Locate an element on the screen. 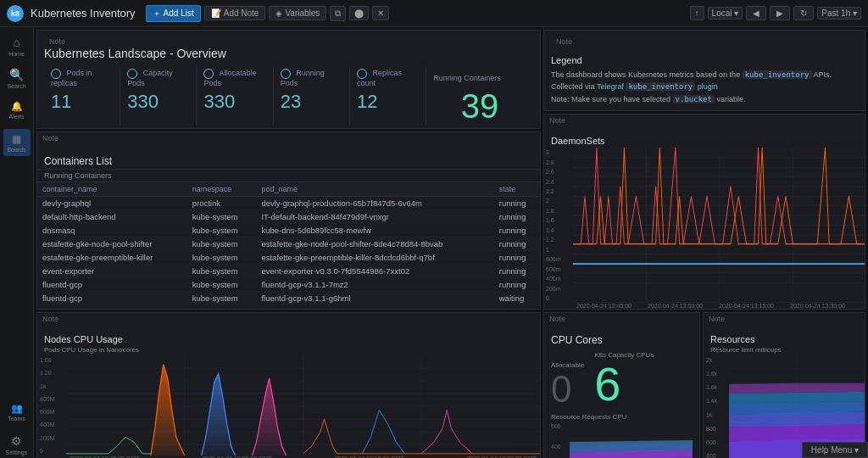  sidebar-item-search: 🔍 Search is located at coordinates (17, 78).